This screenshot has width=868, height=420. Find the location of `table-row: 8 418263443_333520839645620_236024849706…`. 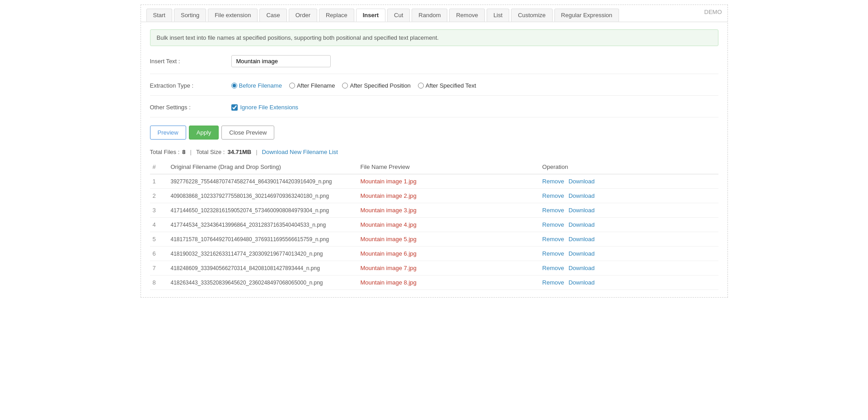

table-row: 8 418263443_333520839645620_236024849706… is located at coordinates (434, 283).